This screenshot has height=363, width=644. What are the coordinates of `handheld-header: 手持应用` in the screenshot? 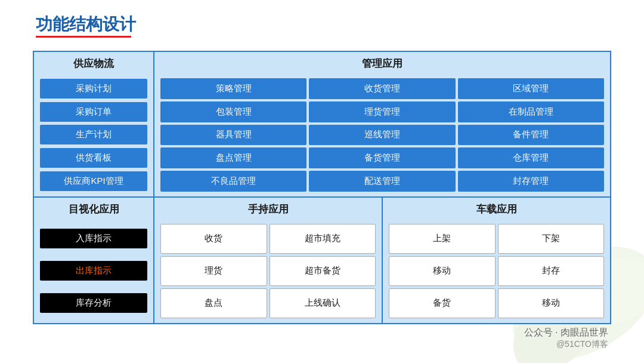 It's located at (268, 209).